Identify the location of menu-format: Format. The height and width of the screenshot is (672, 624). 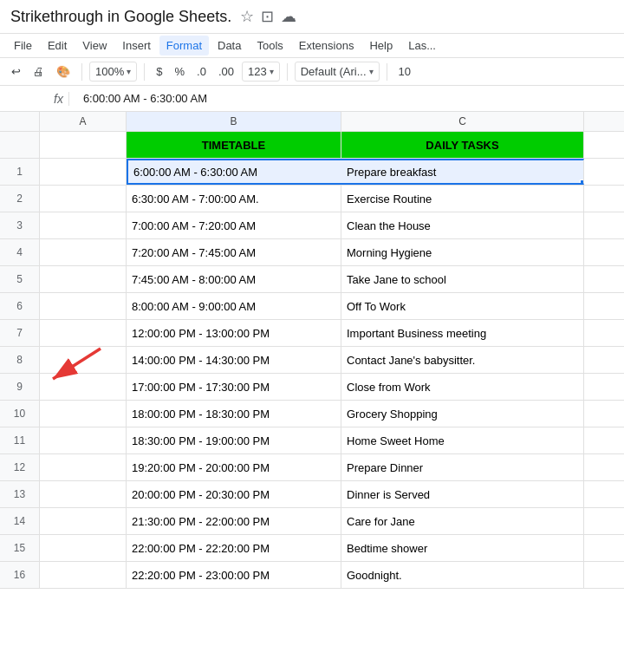
(184, 45).